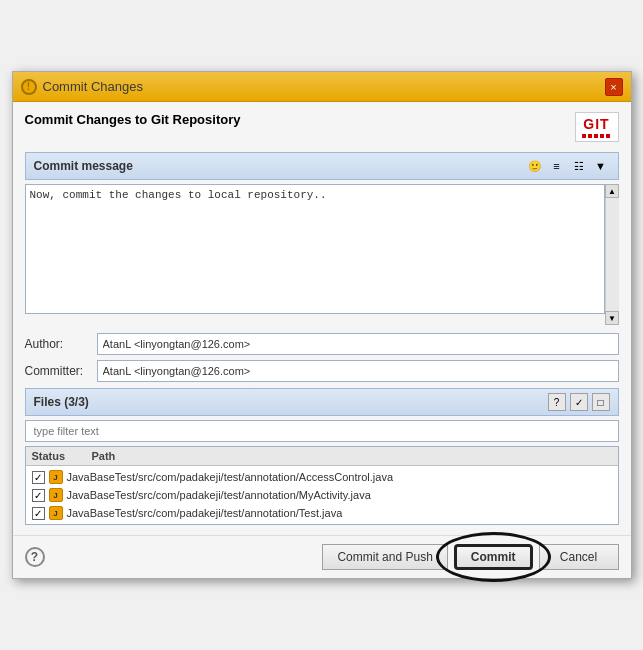 The width and height of the screenshot is (643, 650). Describe the element at coordinates (535, 166) in the screenshot. I see `emoji-icon-btn: 🙂` at that location.